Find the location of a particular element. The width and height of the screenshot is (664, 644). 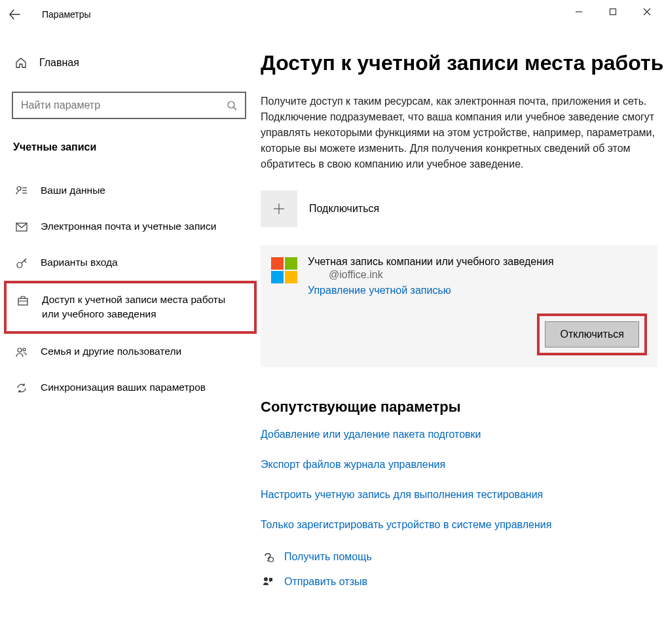

sidebar-section-title: Учетные записи is located at coordinates (137, 147).